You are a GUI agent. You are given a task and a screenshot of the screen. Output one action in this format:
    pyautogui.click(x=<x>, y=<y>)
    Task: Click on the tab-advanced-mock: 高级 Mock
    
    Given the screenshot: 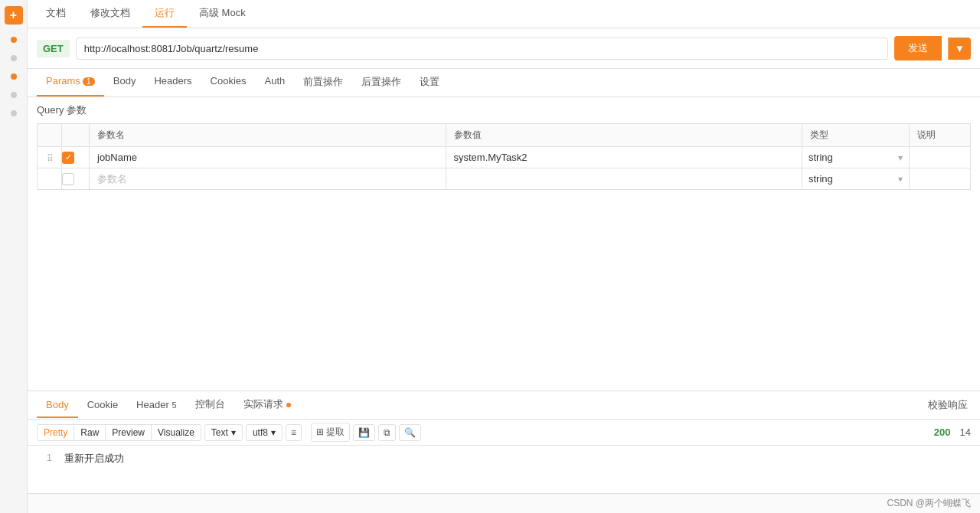 What is the action you would take?
    pyautogui.click(x=222, y=14)
    